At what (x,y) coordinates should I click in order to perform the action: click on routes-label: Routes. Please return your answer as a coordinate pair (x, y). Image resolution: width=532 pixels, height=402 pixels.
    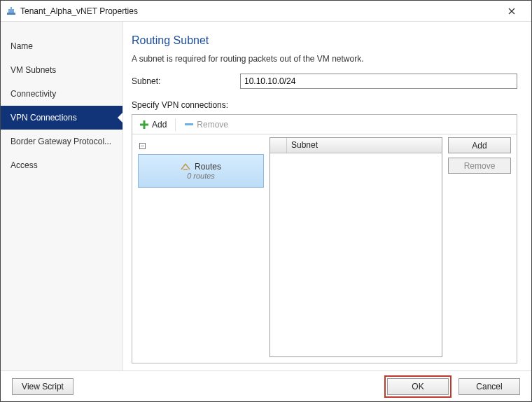
    Looking at the image, I should click on (208, 167).